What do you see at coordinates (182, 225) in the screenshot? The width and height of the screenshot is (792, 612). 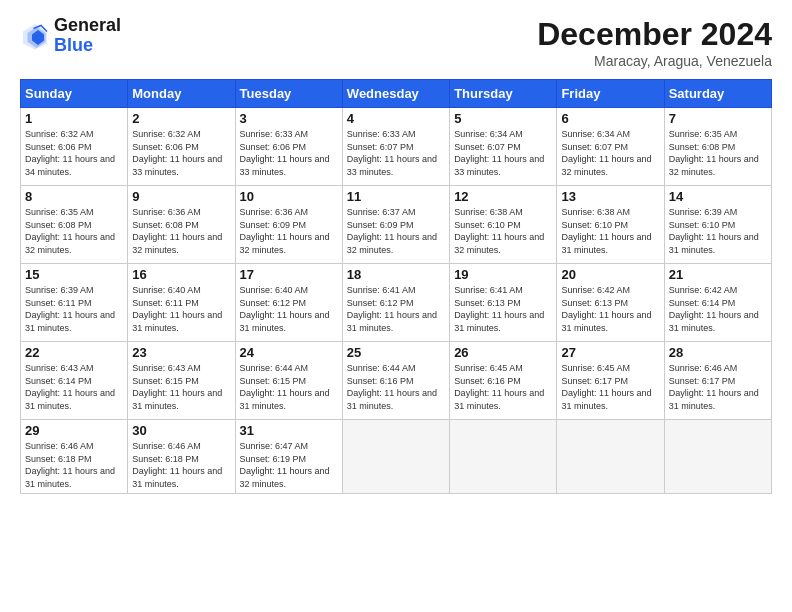 I see `table-cell: 9 Sunrise: 6:36 AM Sunset: 6:08 PM Dayli…` at bounding box center [182, 225].